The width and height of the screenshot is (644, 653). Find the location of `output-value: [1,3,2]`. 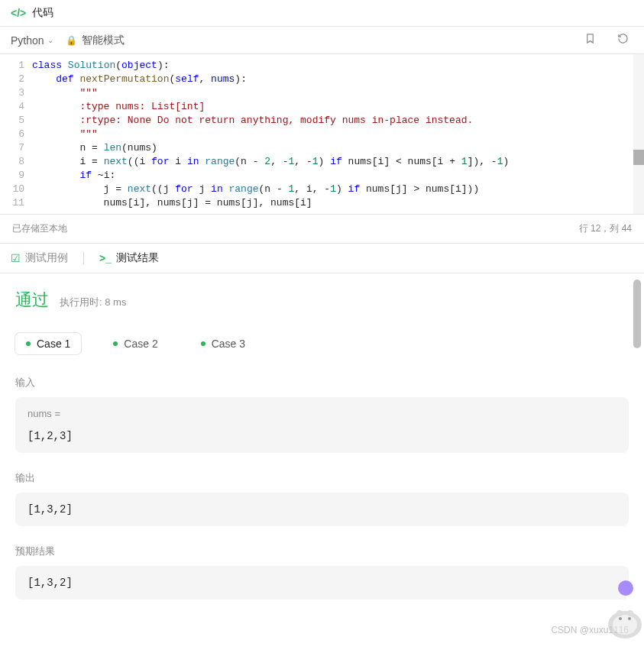

output-value: [1,3,2] is located at coordinates (322, 509).